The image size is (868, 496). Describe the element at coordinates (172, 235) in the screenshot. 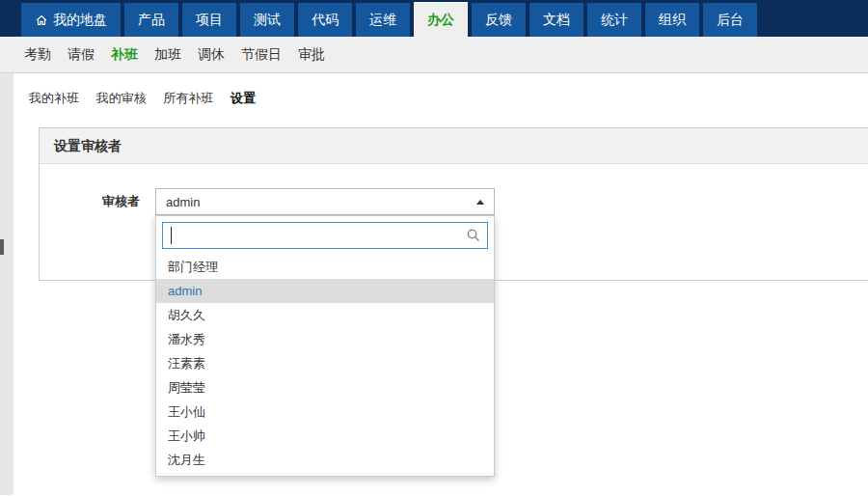

I see `text-cursor` at that location.